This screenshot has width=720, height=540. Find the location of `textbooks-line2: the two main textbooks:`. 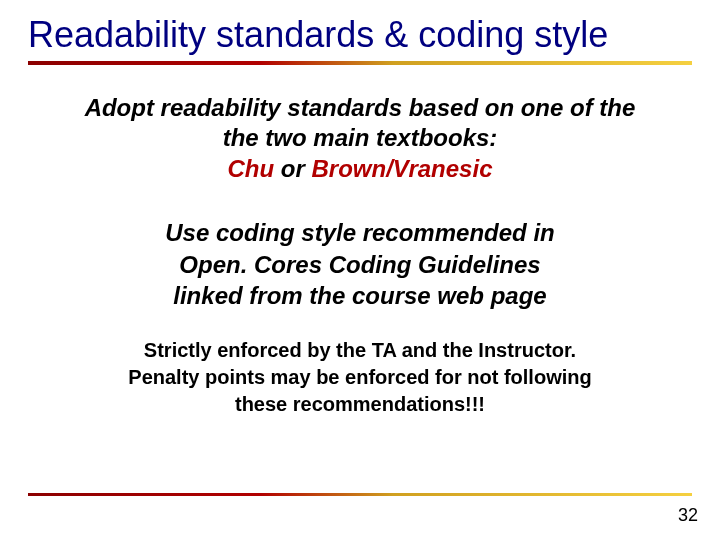

textbooks-line2: the two main textbooks: is located at coordinates (360, 138).